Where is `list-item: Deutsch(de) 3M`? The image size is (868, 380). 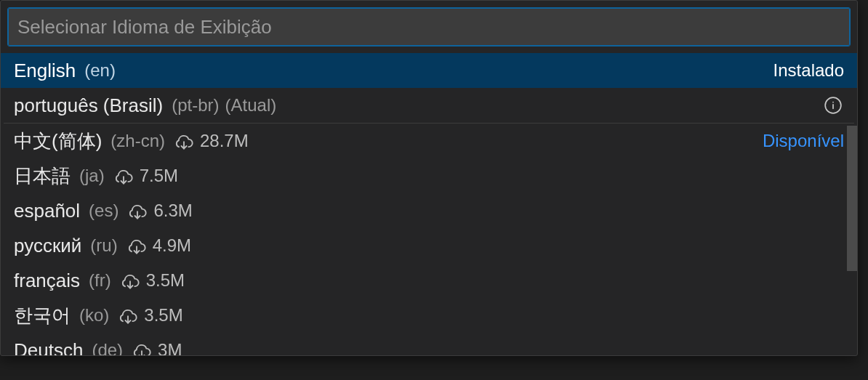 list-item: Deutsch(de) 3M is located at coordinates (429, 344).